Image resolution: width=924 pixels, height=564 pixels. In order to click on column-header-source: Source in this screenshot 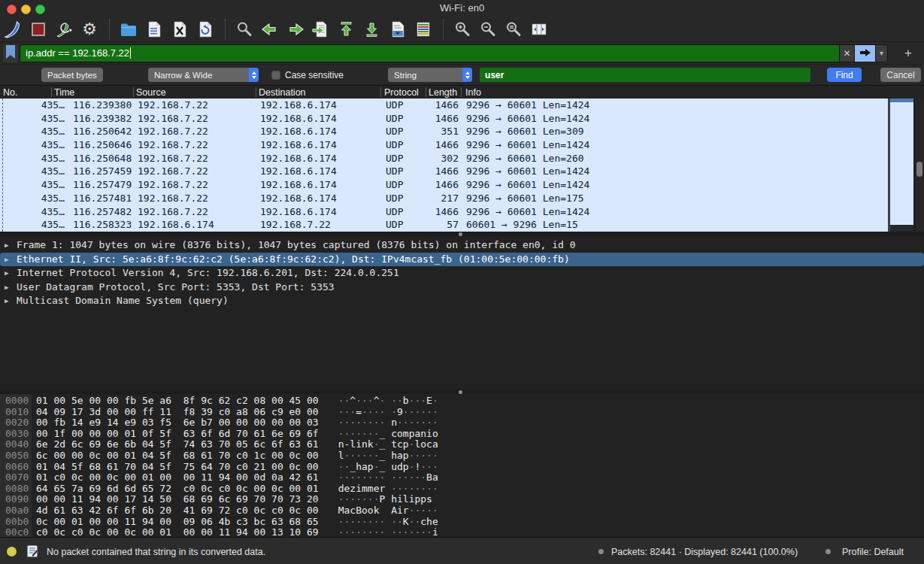, I will do `click(151, 92)`.